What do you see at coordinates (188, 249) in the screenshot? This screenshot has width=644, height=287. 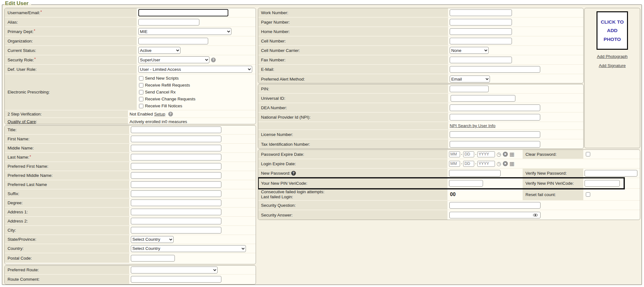 I see `country-select: Select Country` at bounding box center [188, 249].